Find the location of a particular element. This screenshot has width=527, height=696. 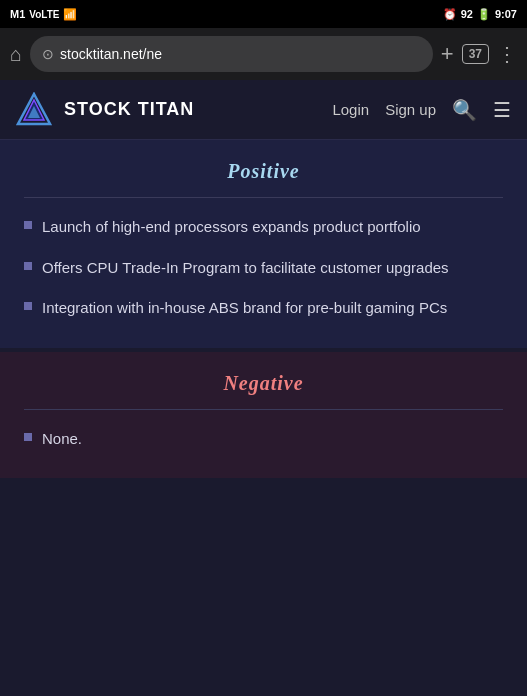

negative-title: Negative is located at coordinates (264, 384).